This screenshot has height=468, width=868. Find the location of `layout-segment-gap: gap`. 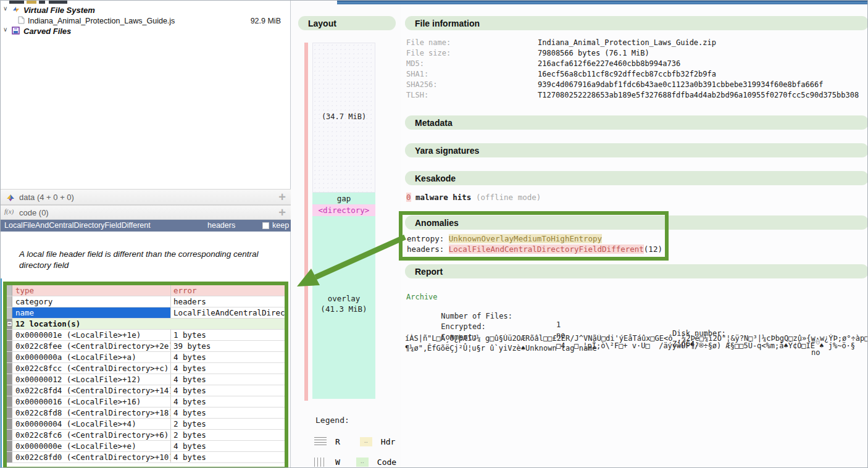

layout-segment-gap: gap is located at coordinates (344, 199).